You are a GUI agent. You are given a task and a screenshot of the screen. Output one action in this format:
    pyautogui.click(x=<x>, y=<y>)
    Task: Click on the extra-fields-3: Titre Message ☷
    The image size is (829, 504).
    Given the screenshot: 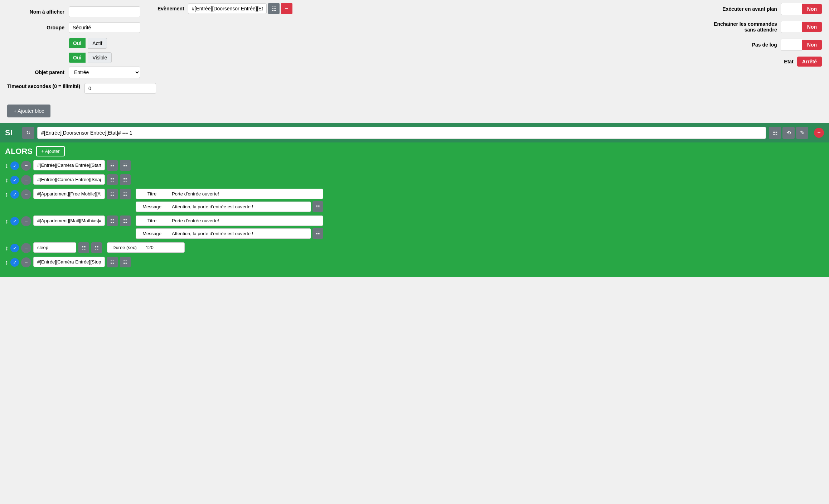 What is the action you would take?
    pyautogui.click(x=229, y=200)
    